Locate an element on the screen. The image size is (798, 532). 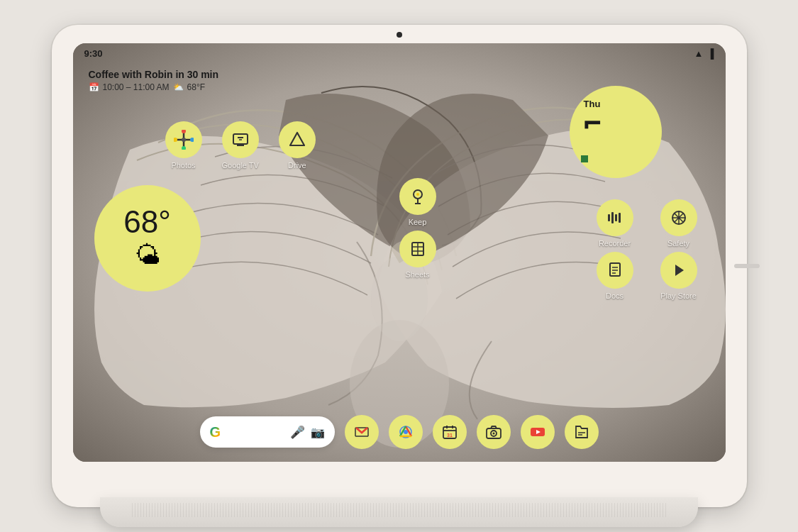
dock-files is located at coordinates (582, 432).